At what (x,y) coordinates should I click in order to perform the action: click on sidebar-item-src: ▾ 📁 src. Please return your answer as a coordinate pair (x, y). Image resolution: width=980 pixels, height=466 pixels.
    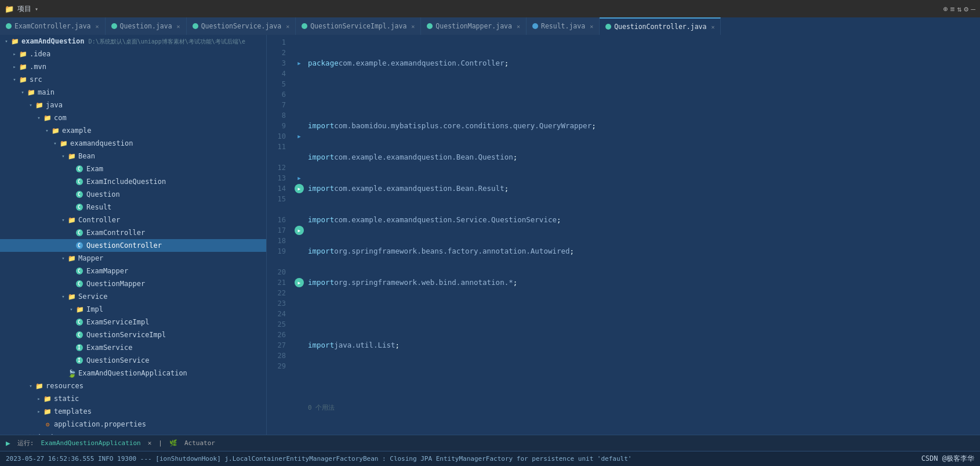
    Looking at the image, I should click on (133, 80).